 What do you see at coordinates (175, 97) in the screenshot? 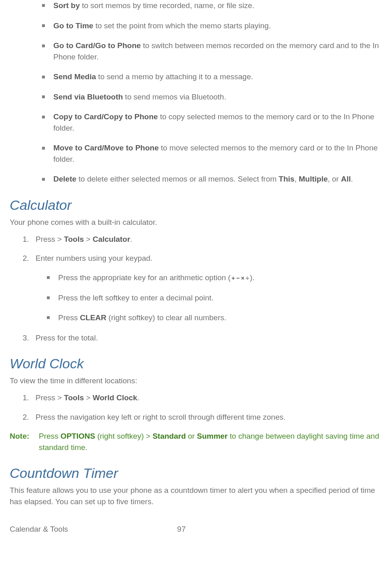
I see `option-desc: to send memos via Bluetooth.` at bounding box center [175, 97].